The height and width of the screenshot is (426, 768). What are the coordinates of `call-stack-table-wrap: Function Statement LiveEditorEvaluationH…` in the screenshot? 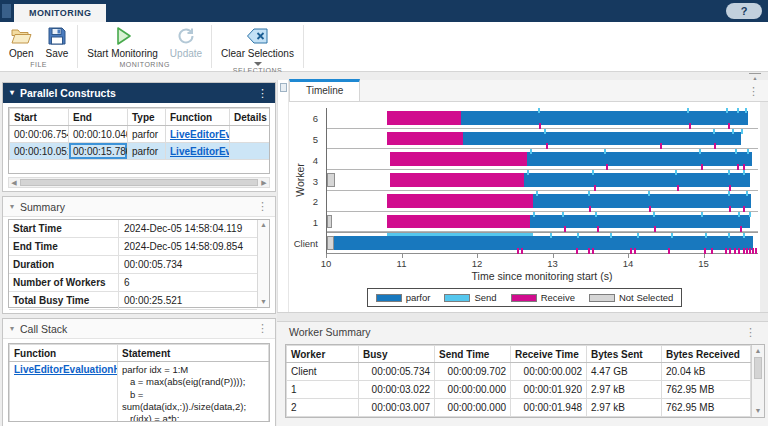 It's located at (139, 382).